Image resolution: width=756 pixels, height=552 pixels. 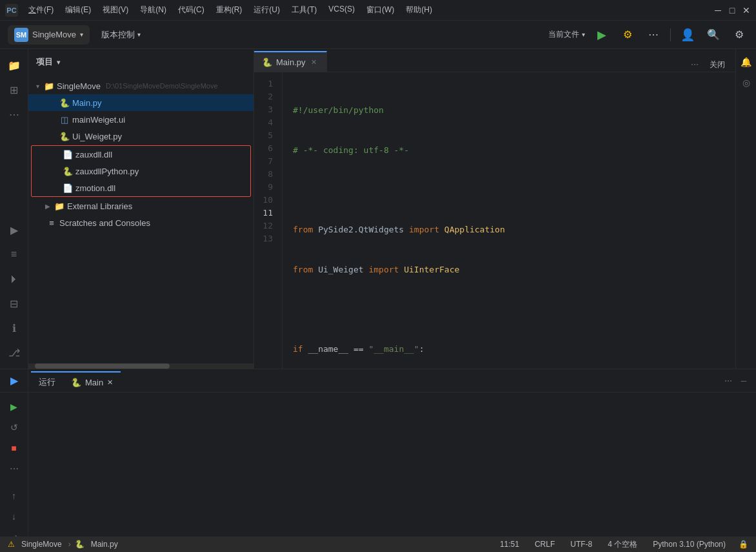 I want to click on sidebar-icon-structure: ⊞, so click(x=14, y=90).